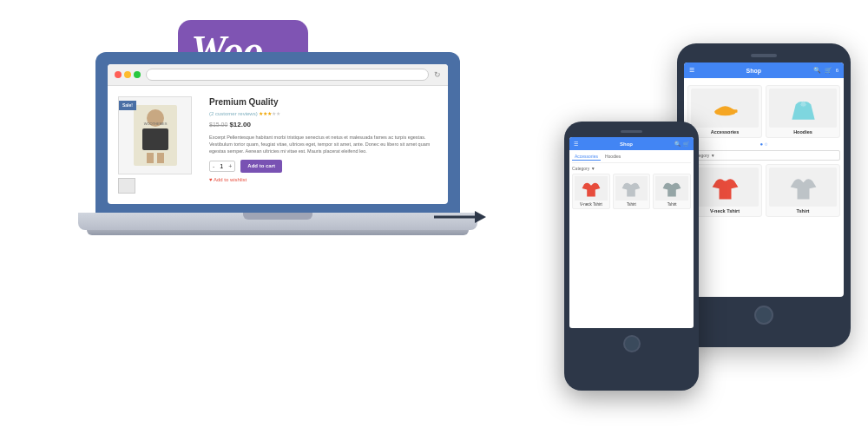 This screenshot has width=868, height=434. What do you see at coordinates (725, 211) in the screenshot?
I see `vneck-label: V-neck Tshirt` at bounding box center [725, 211].